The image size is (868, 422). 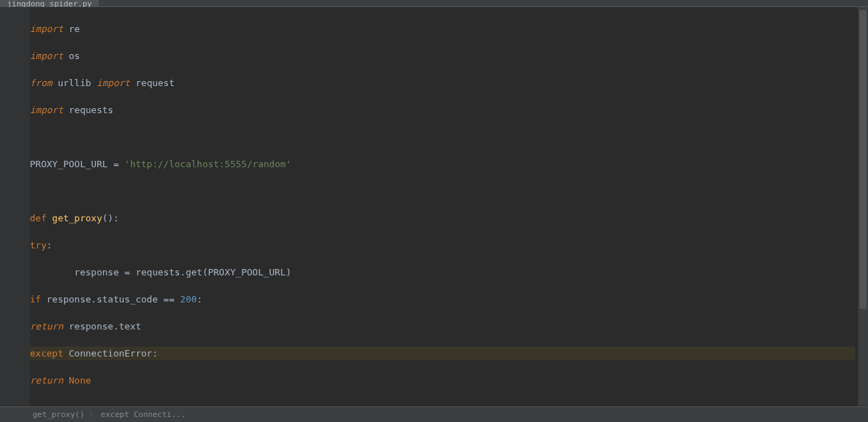 I want to click on text: requests, so click(x=88, y=110).